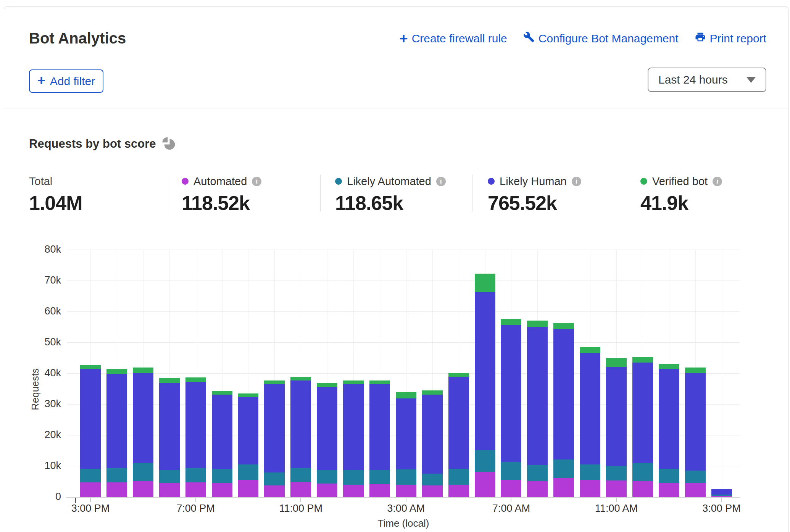 This screenshot has width=790, height=532. What do you see at coordinates (459, 435) in the screenshot?
I see `bar-5:00 AM` at bounding box center [459, 435].